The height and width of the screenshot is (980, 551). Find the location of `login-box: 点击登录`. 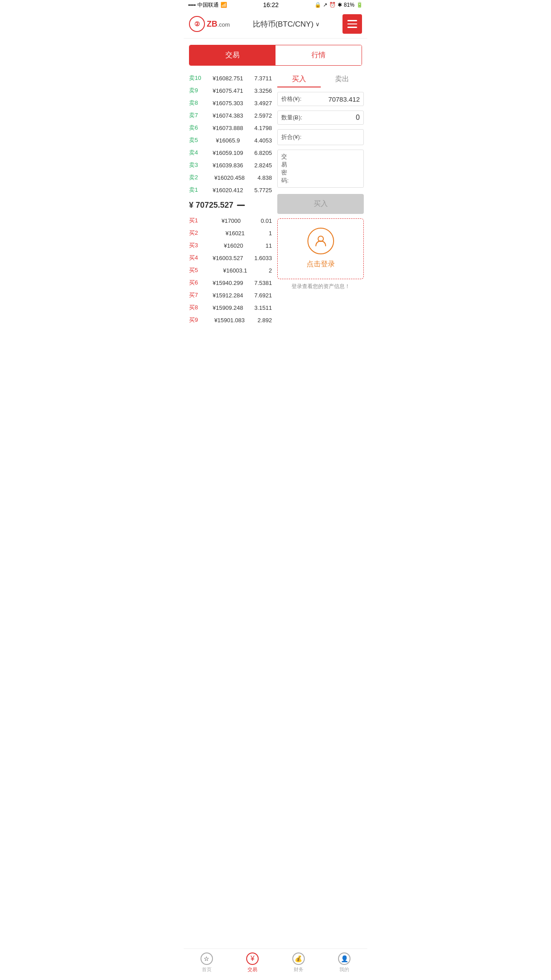

login-box: 点击登录 is located at coordinates (320, 249).